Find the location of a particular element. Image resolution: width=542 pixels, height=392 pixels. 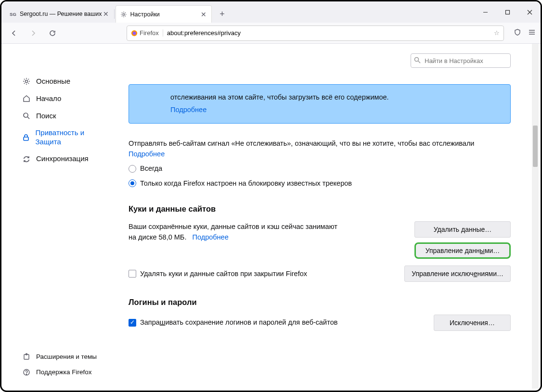

section-heading: Куки и данные сайтов is located at coordinates (320, 209).